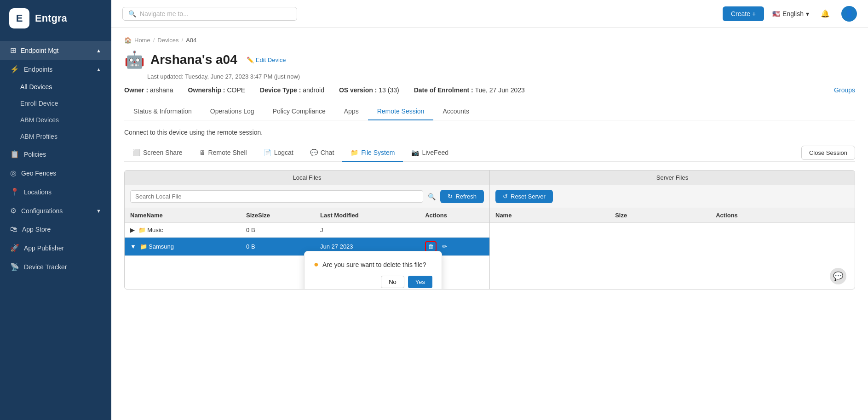 This screenshot has height=420, width=868. What do you see at coordinates (845, 90) in the screenshot?
I see `groups-link: Groups` at bounding box center [845, 90].